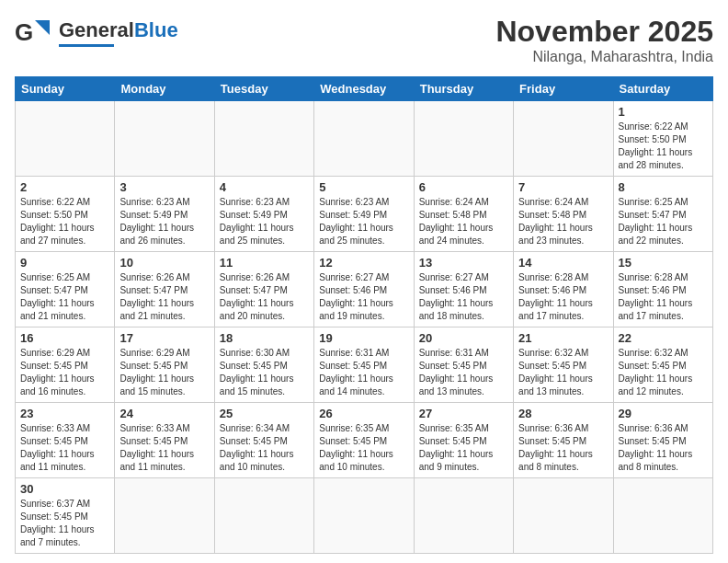 The height and width of the screenshot is (563, 728). Describe the element at coordinates (563, 89) in the screenshot. I see `weekday-header-cell: Friday` at that location.